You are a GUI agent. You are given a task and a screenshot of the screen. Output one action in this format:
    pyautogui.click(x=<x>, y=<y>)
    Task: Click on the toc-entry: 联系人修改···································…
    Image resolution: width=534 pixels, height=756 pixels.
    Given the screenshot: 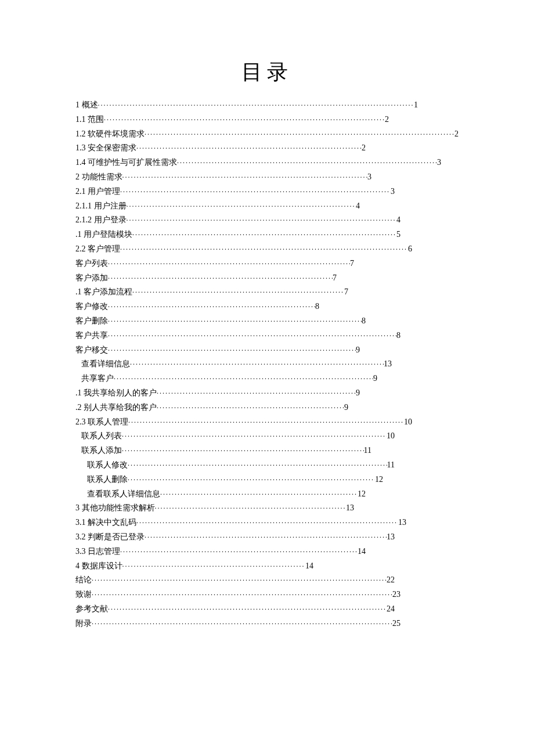 What is the action you would take?
    pyautogui.click(x=235, y=465)
    